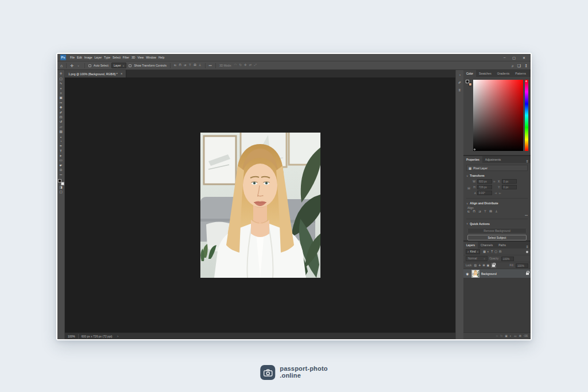  Describe the element at coordinates (475, 265) in the screenshot. I see `lock-transparency-icon: ▨` at that location.